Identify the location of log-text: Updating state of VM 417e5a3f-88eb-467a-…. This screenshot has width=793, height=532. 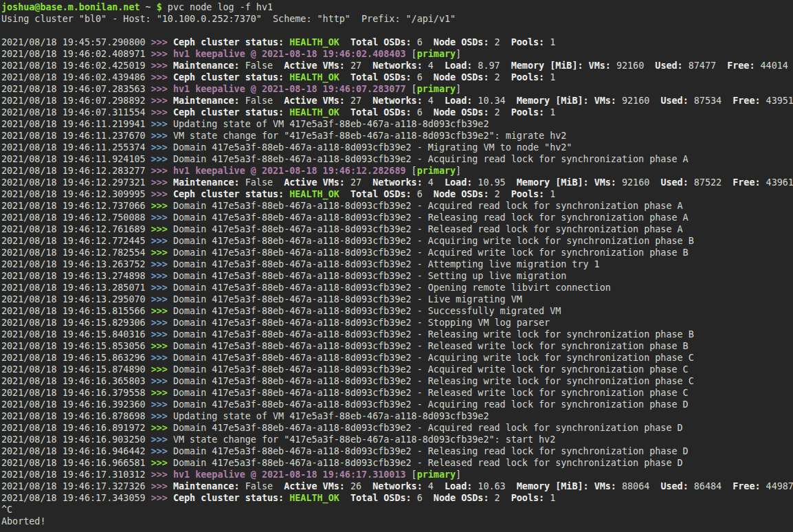
(331, 124).